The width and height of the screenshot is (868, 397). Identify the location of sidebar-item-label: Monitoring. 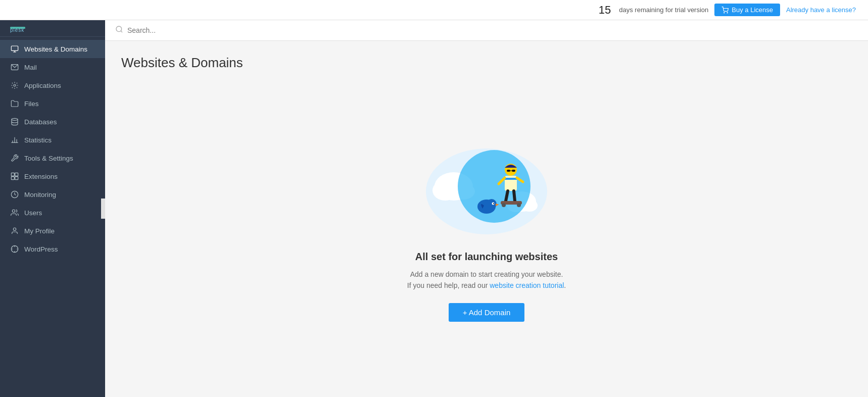
(40, 195).